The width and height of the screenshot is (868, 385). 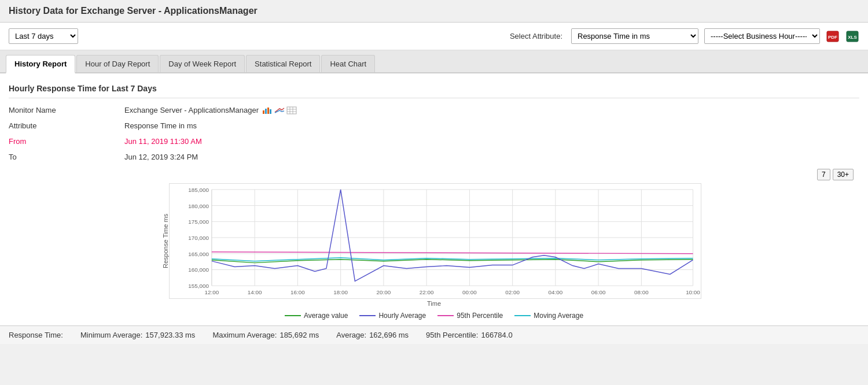 I want to click on to-label: To, so click(x=67, y=157).